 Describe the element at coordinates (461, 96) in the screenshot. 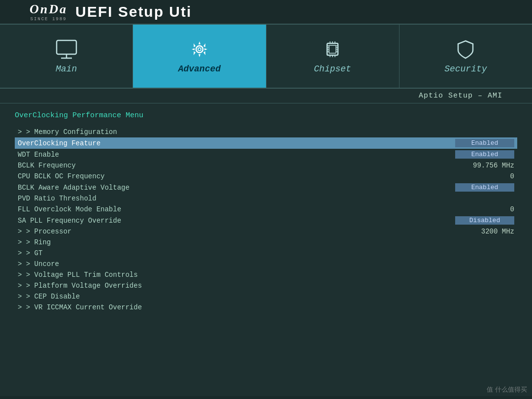

I see `subtitle-text: Aptio Setup – AMI` at that location.